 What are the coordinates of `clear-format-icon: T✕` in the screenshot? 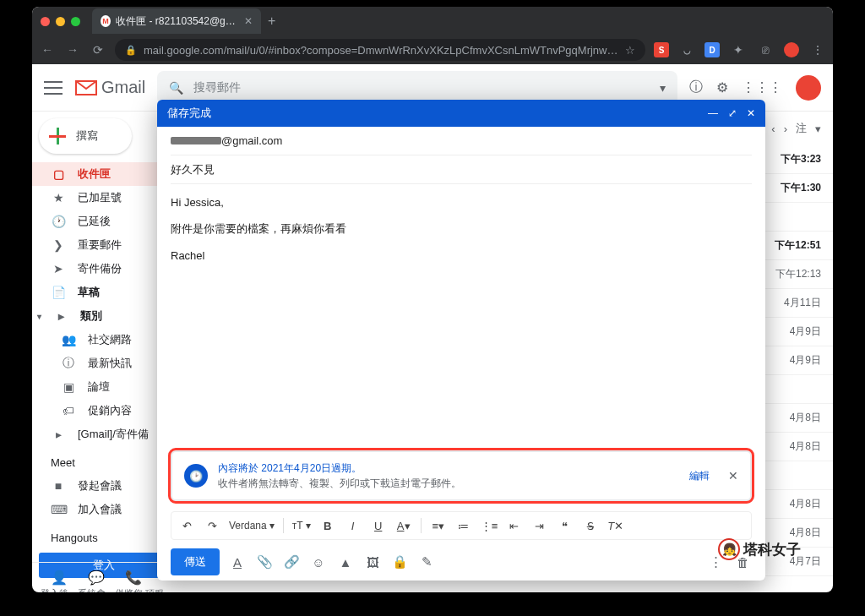 It's located at (616, 526).